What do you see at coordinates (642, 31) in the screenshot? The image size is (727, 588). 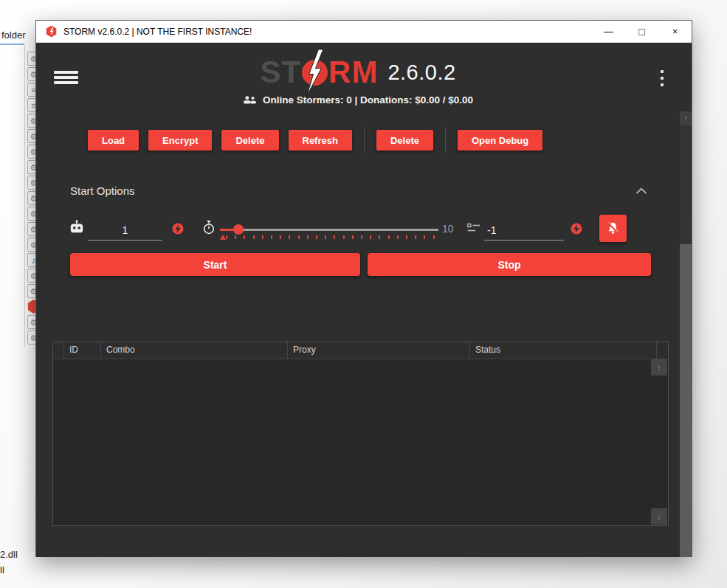 I see `maximize-button: □` at bounding box center [642, 31].